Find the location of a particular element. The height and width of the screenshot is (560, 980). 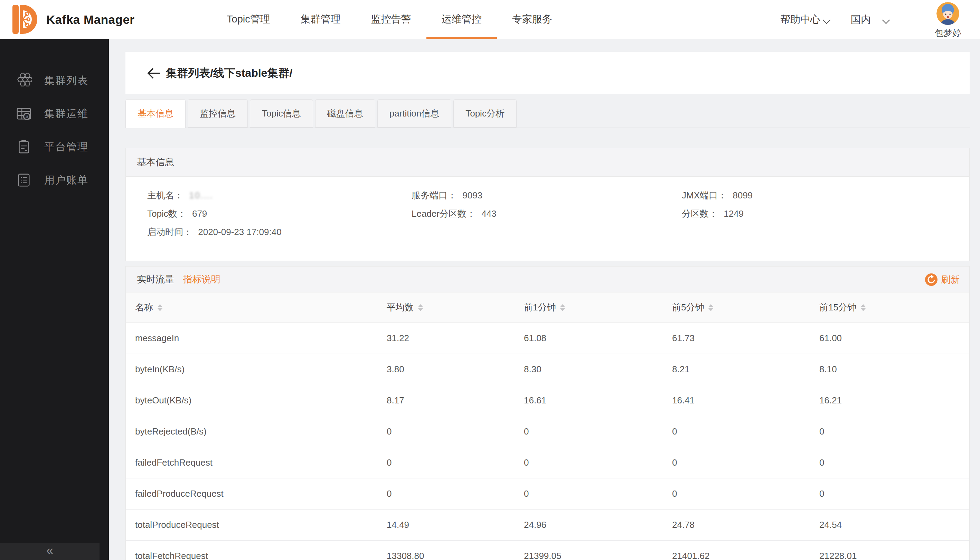

table-header-row: 名称 平均数 前1分钟 前5分钟 前15分钟 is located at coordinates (547, 308).